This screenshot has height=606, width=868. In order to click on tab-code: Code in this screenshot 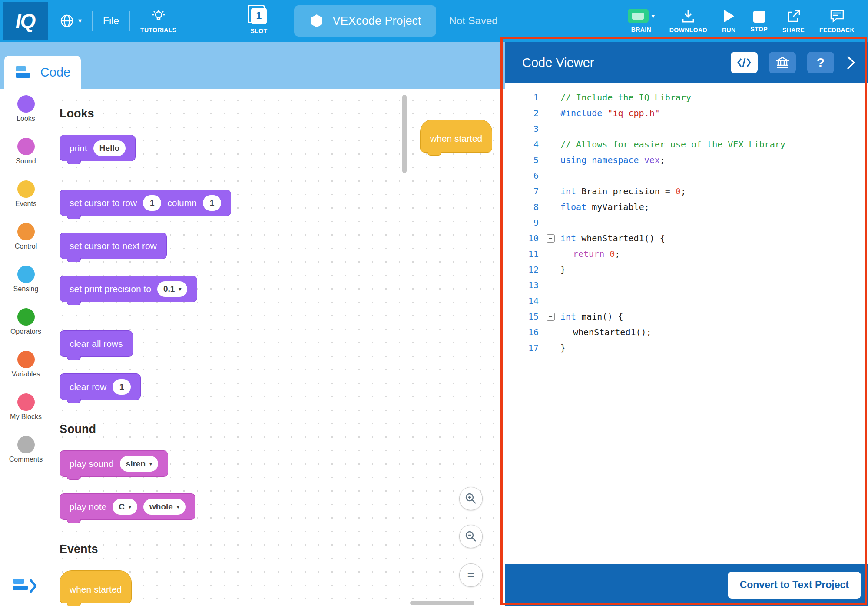, I will do `click(43, 72)`.